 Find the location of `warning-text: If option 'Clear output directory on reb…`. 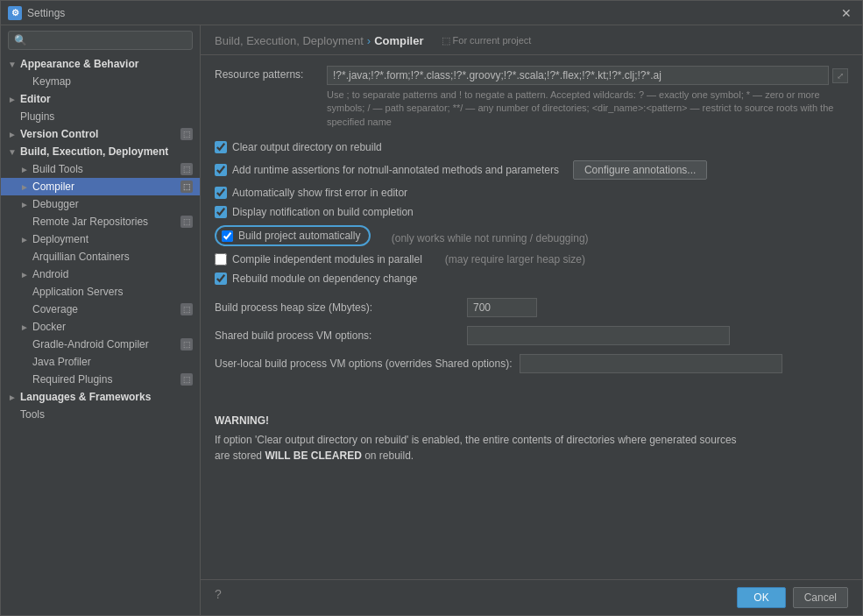

warning-text: If option 'Clear output directory on reb… is located at coordinates (531, 448).